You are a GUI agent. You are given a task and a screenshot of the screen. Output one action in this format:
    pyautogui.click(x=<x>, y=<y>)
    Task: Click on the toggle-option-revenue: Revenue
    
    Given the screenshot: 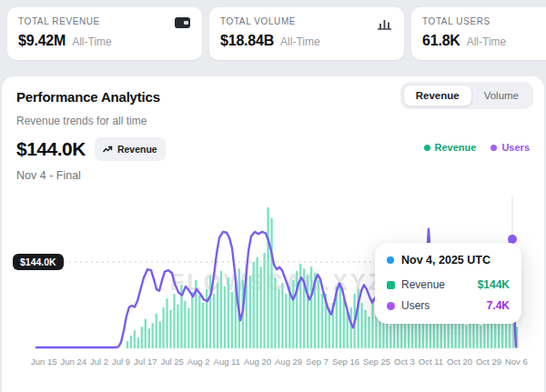 What is the action you would take?
    pyautogui.click(x=438, y=95)
    